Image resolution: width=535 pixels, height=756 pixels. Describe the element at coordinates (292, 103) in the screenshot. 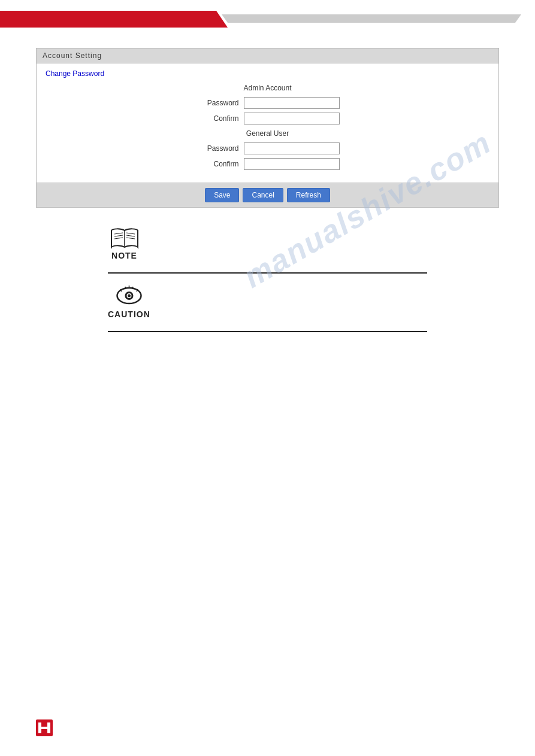

I see `admin-password-input` at that location.